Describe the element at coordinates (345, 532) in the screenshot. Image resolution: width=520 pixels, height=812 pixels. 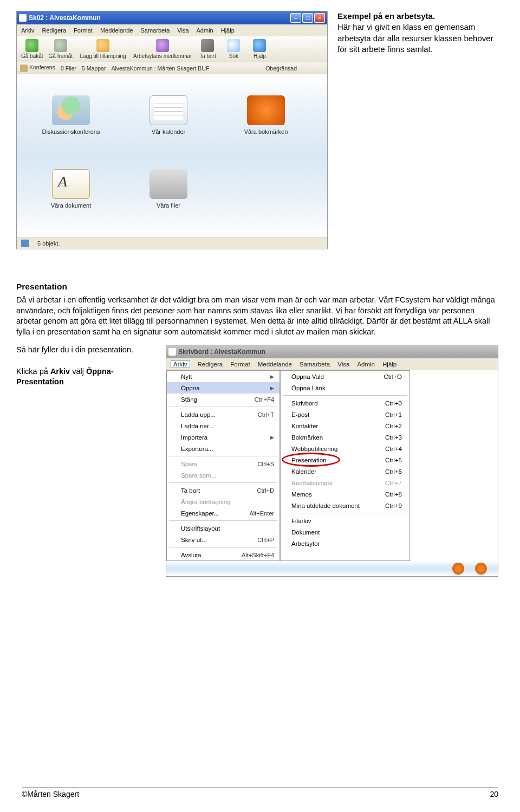
I see `submenu-item: Dokument` at that location.